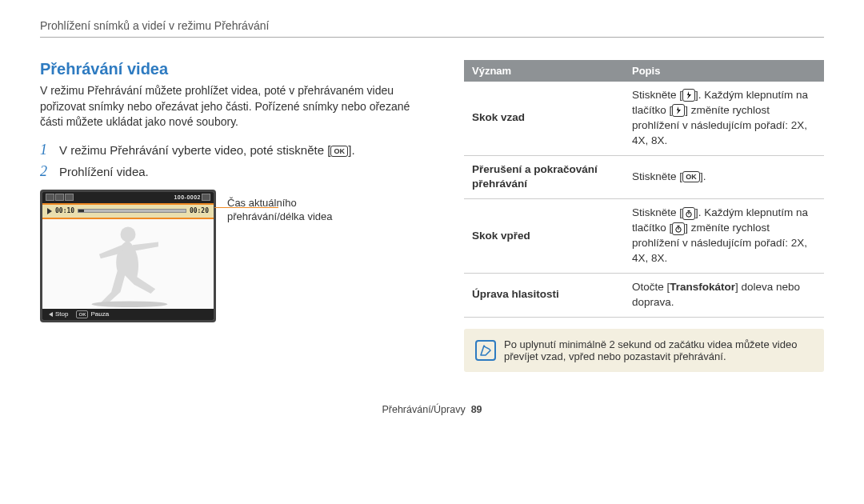  I want to click on header-divider, so click(432, 37).